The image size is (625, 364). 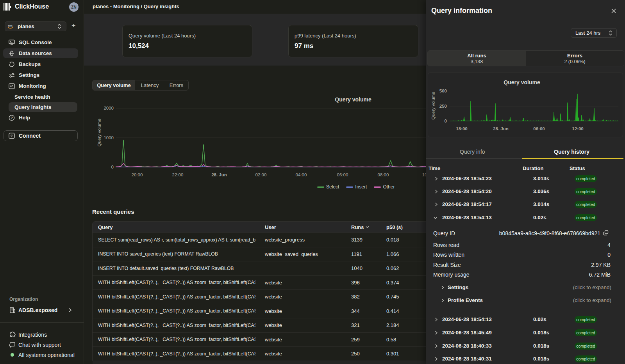 I want to click on svg-text: 02:00, so click(x=261, y=175).